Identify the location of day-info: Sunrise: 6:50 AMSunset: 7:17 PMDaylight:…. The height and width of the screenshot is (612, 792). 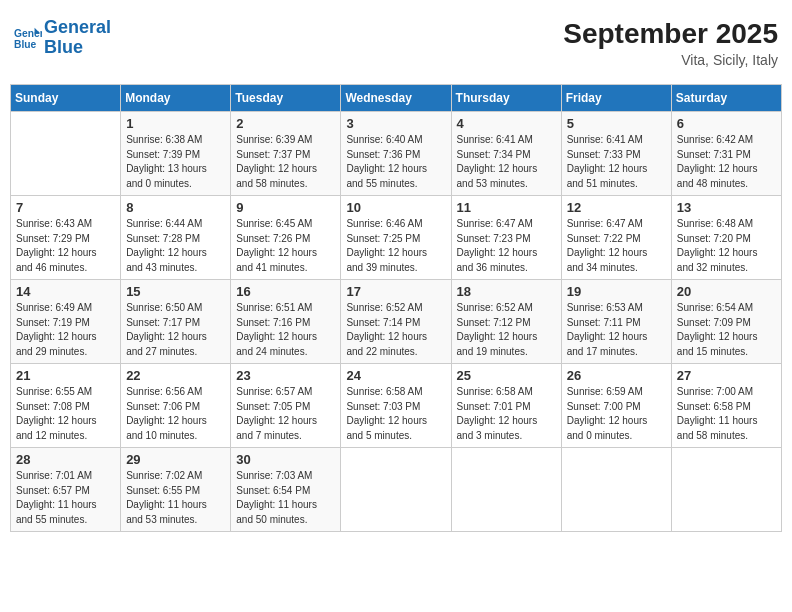
(176, 330).